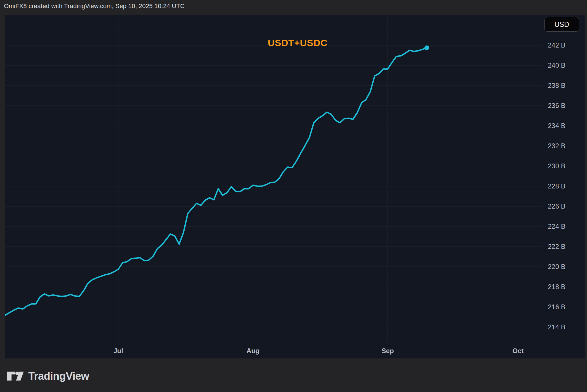 The height and width of the screenshot is (392, 587). Describe the element at coordinates (562, 24) in the screenshot. I see `currency-toggle-button: USD` at that location.